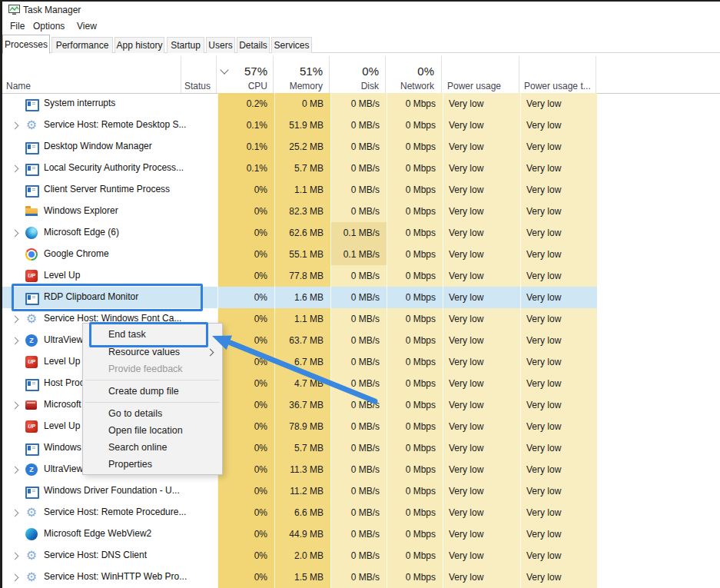 The height and width of the screenshot is (588, 720). I want to click on menu-view: View, so click(87, 26).